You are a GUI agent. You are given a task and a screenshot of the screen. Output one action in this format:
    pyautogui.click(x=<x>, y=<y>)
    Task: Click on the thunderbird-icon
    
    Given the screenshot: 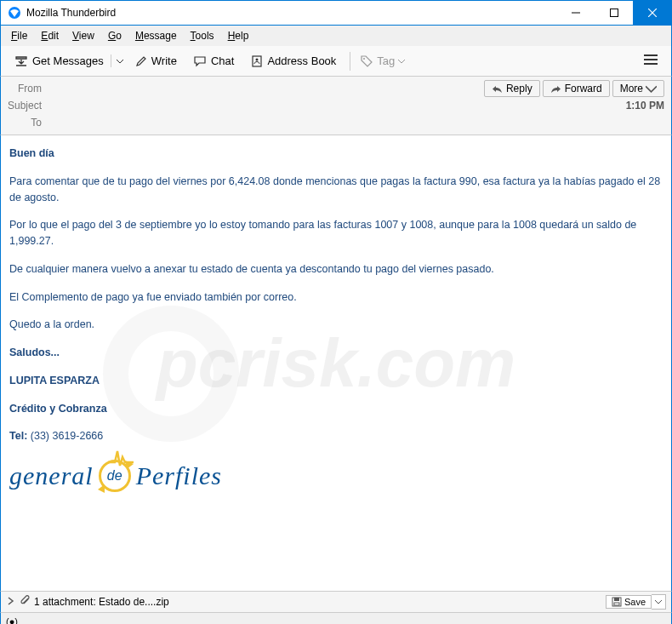 What is the action you would take?
    pyautogui.click(x=14, y=13)
    